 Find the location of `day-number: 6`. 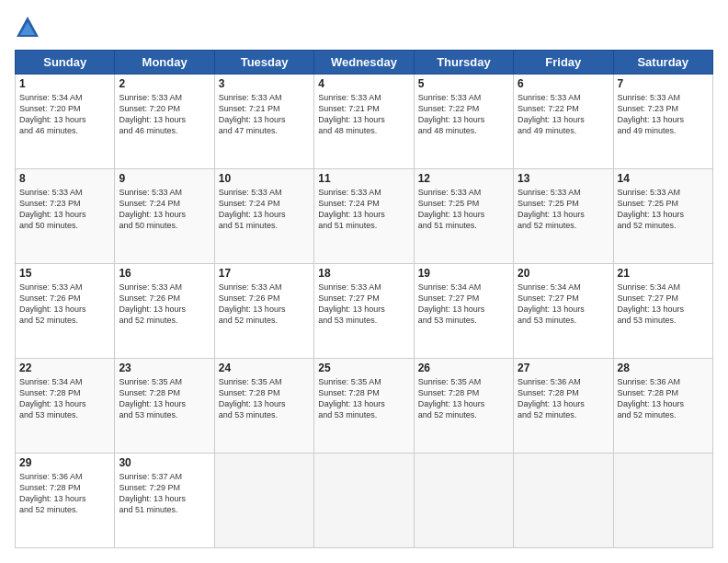

day-number: 6 is located at coordinates (563, 84).